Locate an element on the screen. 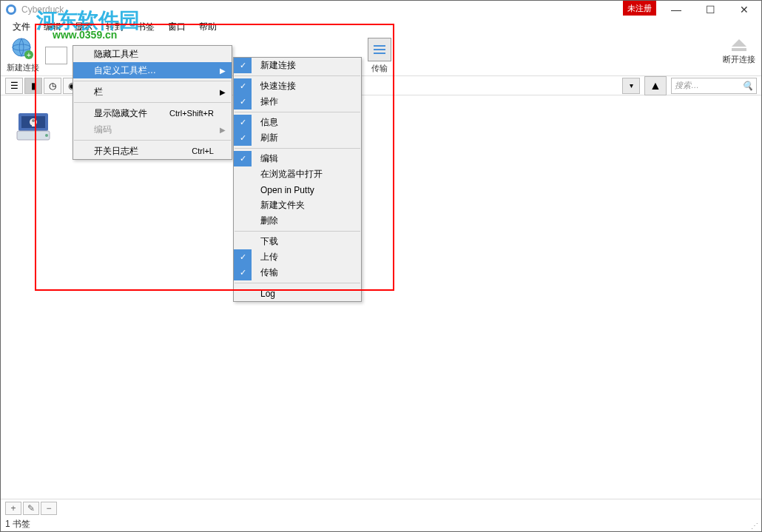  close-button: ✕ is located at coordinates (744, 10).